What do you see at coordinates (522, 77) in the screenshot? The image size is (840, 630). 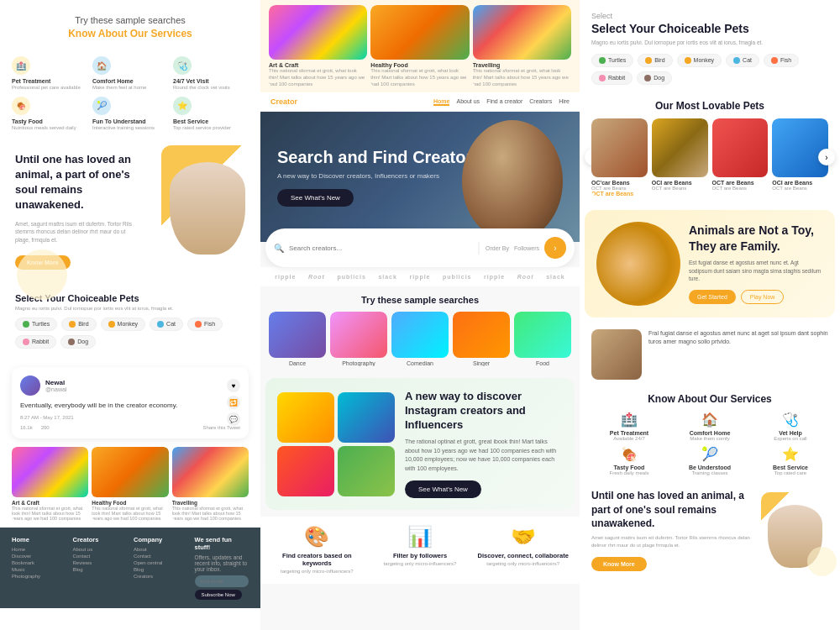 I see `mid-travel-desc: This national sformat et grott, what loo…` at bounding box center [522, 77].